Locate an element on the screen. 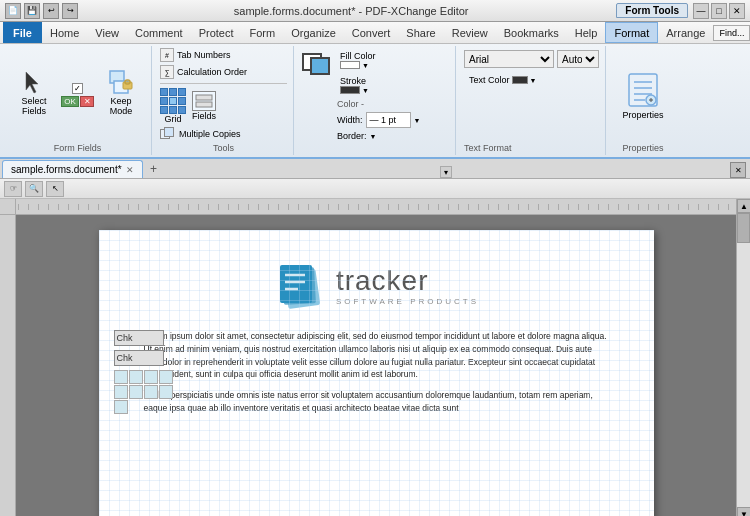  menu-view: View is located at coordinates (107, 32).